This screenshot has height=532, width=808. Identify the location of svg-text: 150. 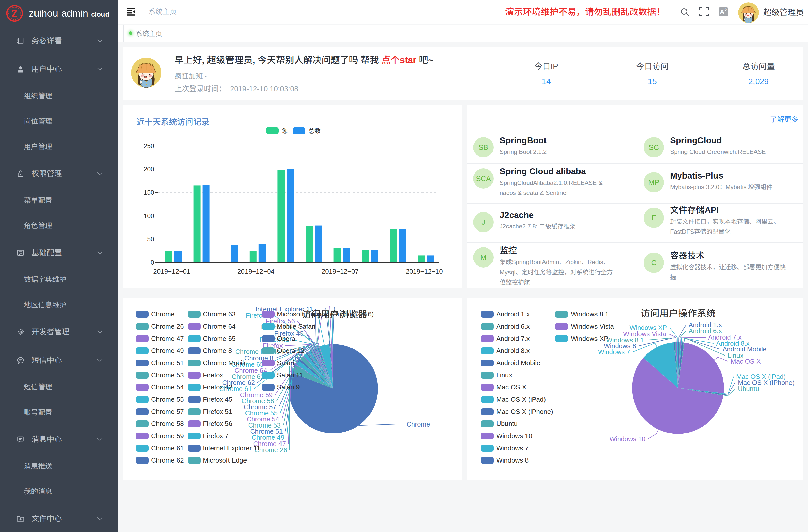
(149, 192).